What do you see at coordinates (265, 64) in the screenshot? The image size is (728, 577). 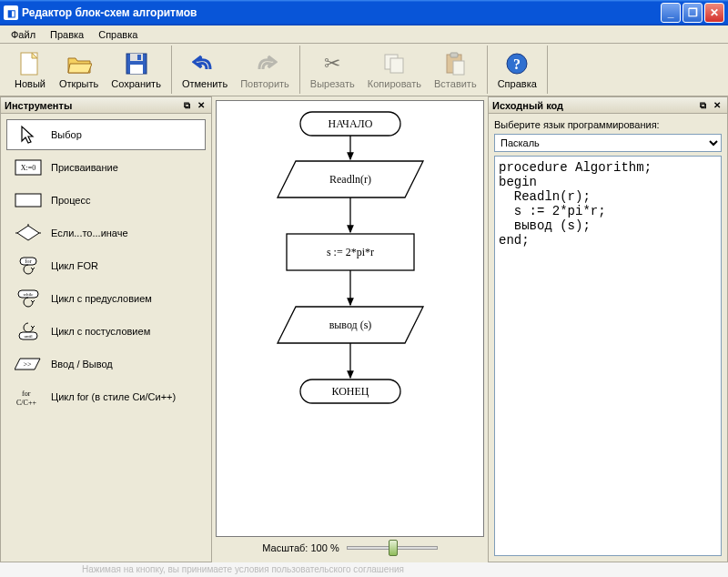 I see `redo-icon` at bounding box center [265, 64].